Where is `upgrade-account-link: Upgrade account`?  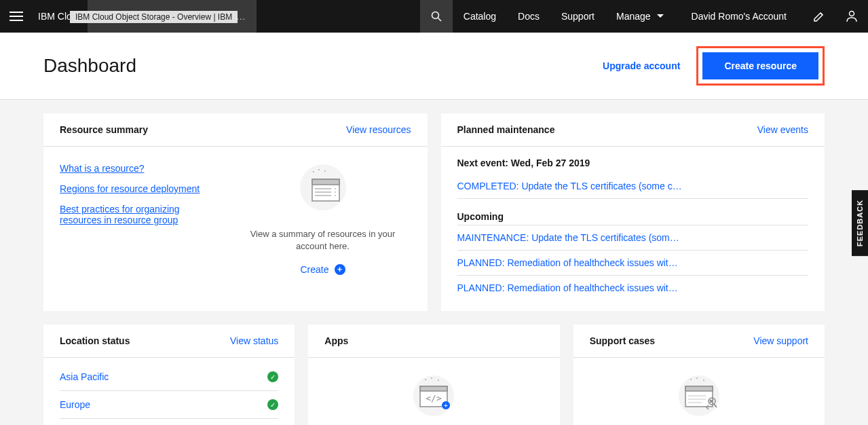
upgrade-account-link: Upgrade account is located at coordinates (641, 66).